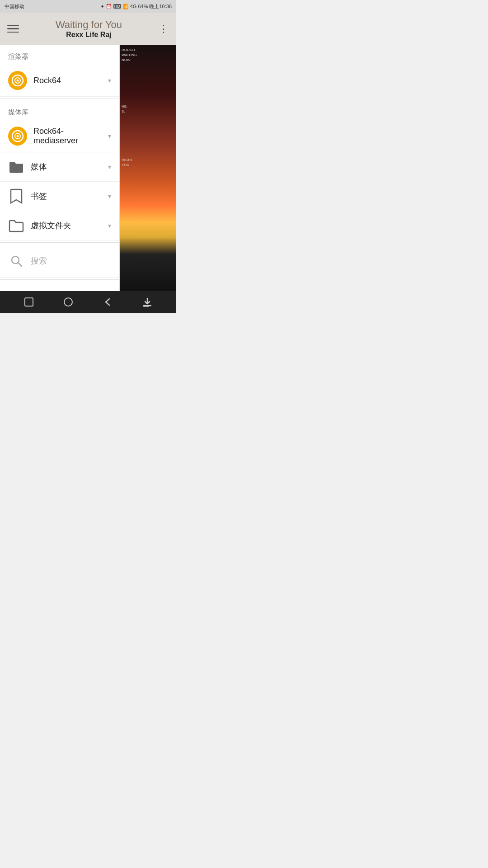  Describe the element at coordinates (148, 168) in the screenshot. I see `album-art-image: ROUGH WAITING NOW HE. S. RIGHT YOU` at that location.